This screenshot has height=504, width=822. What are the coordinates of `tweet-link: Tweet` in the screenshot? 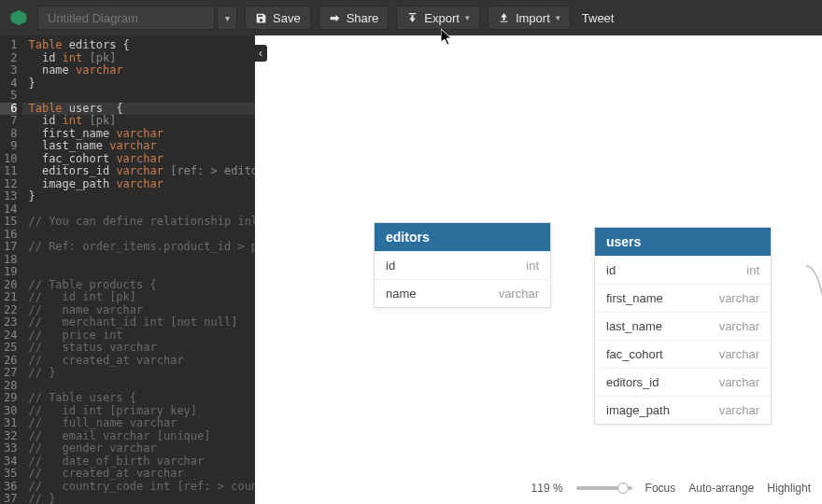 It's located at (598, 19).